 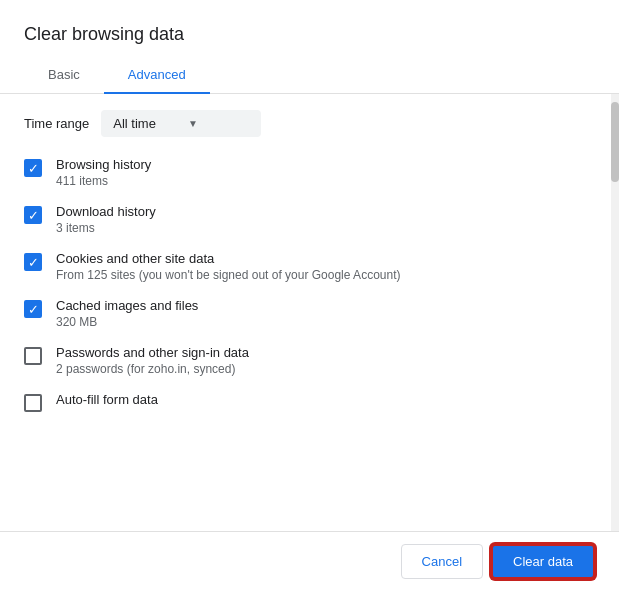 What do you see at coordinates (310, 172) in the screenshot?
I see `list-item: ✓ Browsing history 411 items` at bounding box center [310, 172].